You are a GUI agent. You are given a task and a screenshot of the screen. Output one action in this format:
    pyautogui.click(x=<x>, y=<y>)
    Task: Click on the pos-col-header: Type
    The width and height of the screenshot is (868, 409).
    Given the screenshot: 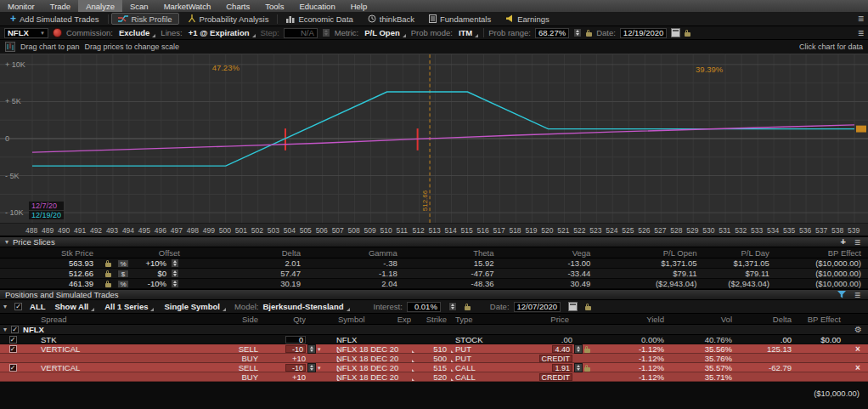 What is the action you would take?
    pyautogui.click(x=477, y=319)
    